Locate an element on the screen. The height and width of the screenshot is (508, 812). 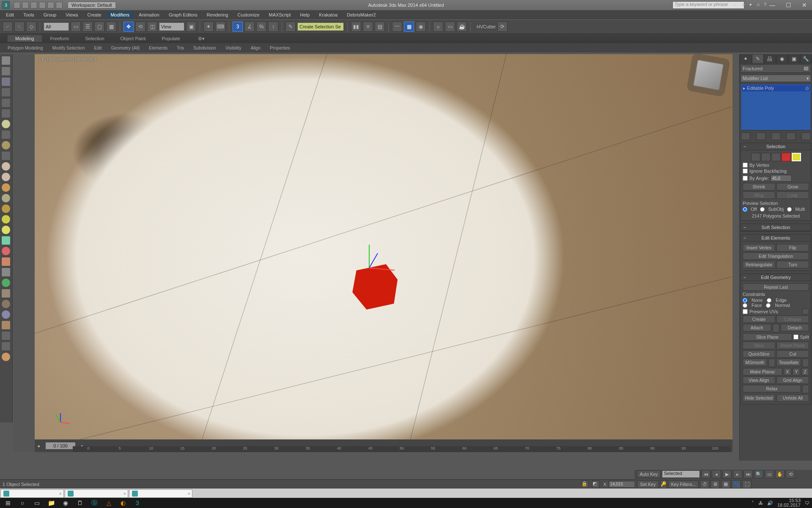
stack-editable-poly: ▸ Editable Poly⎙ is located at coordinates (776, 88).